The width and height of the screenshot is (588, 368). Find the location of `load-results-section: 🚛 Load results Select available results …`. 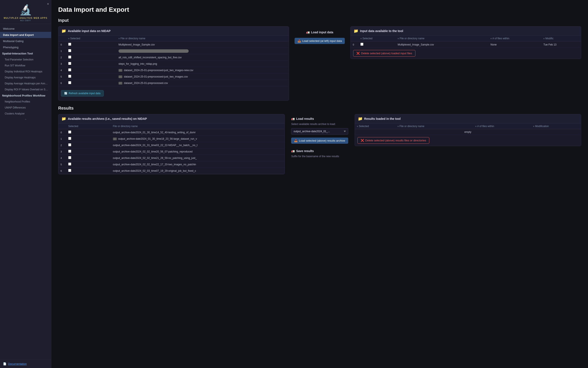

load-results-section: 🚛 Load results Select available results … is located at coordinates (319, 138).